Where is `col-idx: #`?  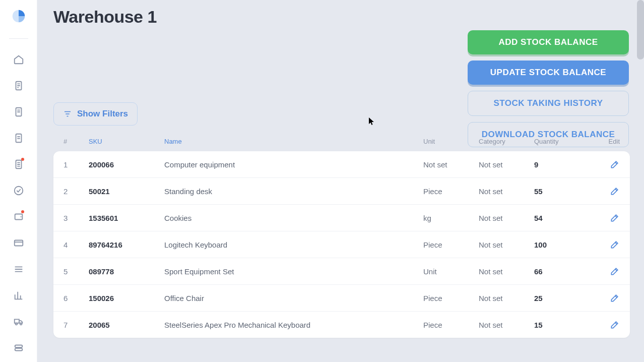 col-idx: # is located at coordinates (76, 141).